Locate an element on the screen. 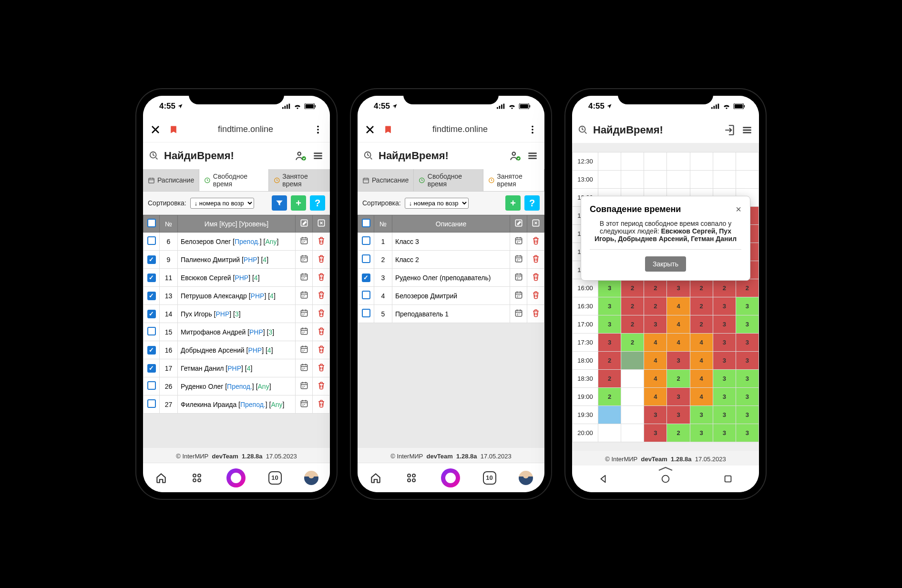 This screenshot has width=902, height=588. apps-icon is located at coordinates (197, 478).